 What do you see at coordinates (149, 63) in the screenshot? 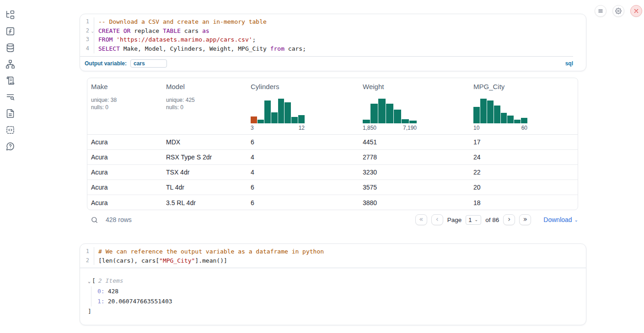
I see `output-variable-input` at bounding box center [149, 63].